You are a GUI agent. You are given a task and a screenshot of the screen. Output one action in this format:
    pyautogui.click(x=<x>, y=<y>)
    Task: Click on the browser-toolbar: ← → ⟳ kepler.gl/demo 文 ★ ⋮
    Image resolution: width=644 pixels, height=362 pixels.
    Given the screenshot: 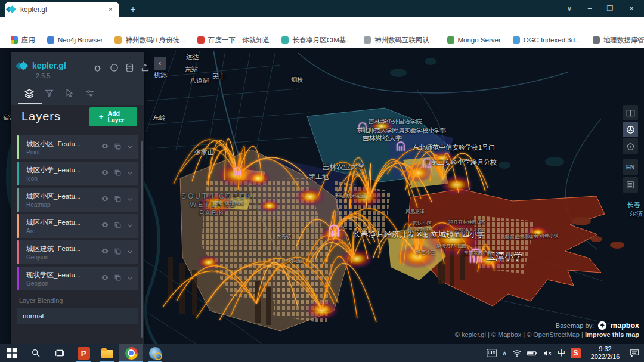 What is the action you would take?
    pyautogui.click(x=322, y=24)
    